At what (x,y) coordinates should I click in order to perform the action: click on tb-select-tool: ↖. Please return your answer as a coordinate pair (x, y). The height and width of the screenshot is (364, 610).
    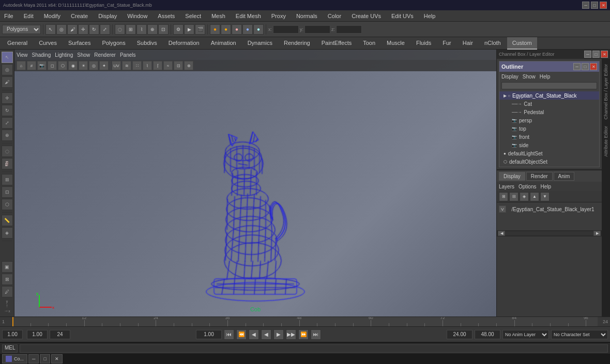
    Looking at the image, I should click on (51, 29).